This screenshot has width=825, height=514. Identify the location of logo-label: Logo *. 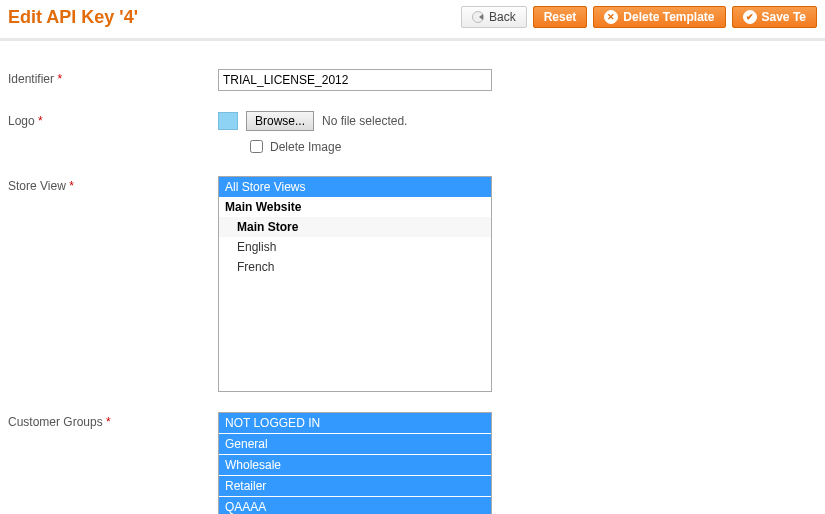
(113, 120).